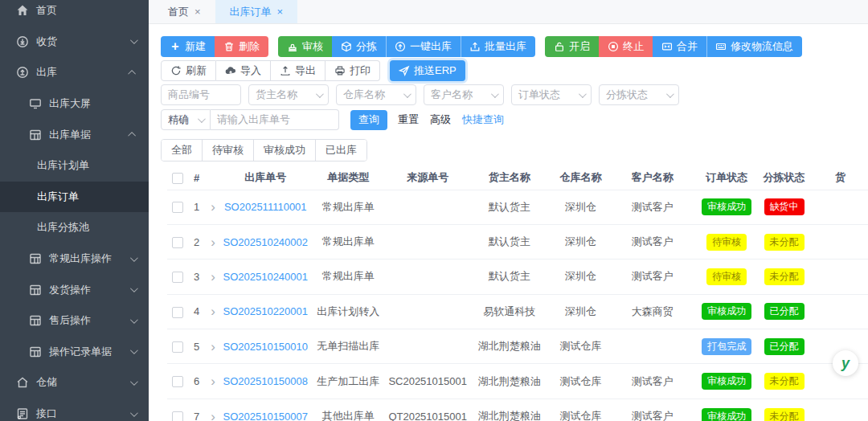 The image size is (868, 421). I want to click on order-no-link: SO202510240002, so click(265, 243).